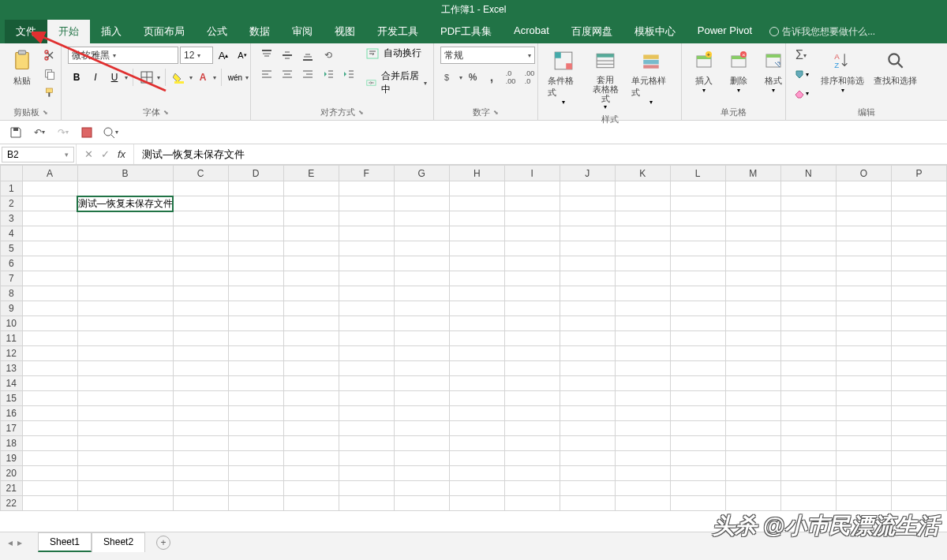  Describe the element at coordinates (366, 443) in the screenshot. I see `cell-F18` at that location.